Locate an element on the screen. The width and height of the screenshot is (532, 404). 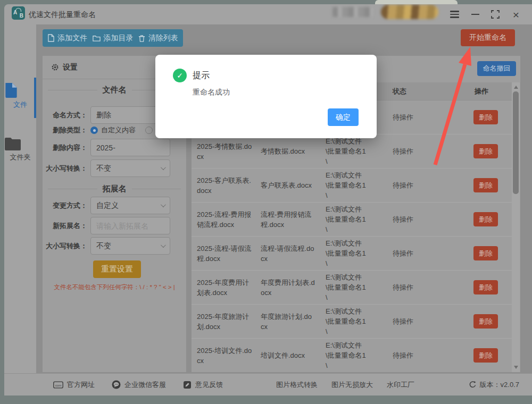
new-filename-cell: 年度旅游计划.docx is located at coordinates (293, 322).